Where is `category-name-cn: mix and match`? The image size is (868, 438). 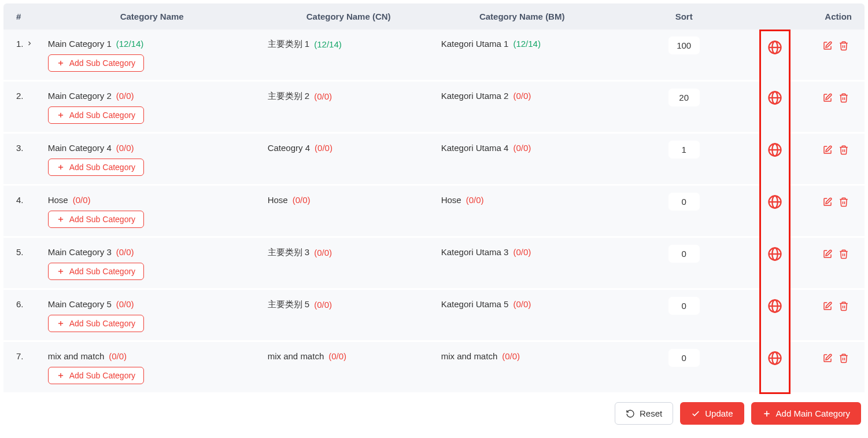 category-name-cn: mix and match is located at coordinates (296, 356).